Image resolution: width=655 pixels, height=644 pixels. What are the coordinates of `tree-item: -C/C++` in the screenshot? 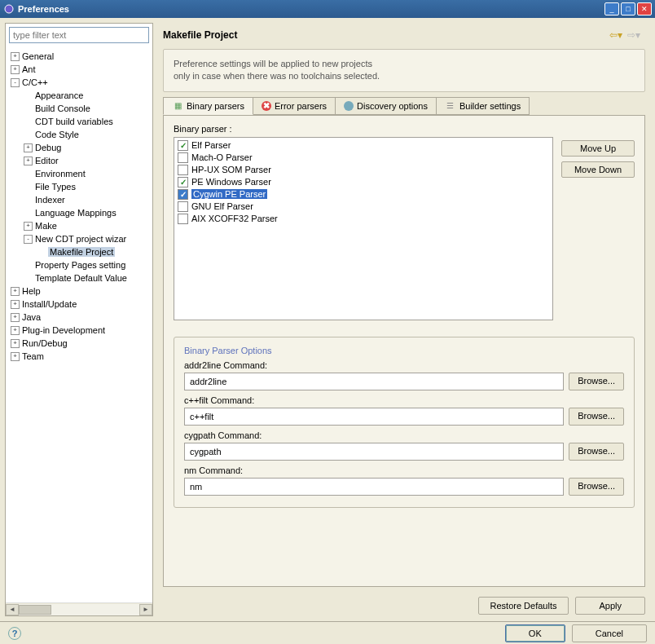 It's located at (79, 82).